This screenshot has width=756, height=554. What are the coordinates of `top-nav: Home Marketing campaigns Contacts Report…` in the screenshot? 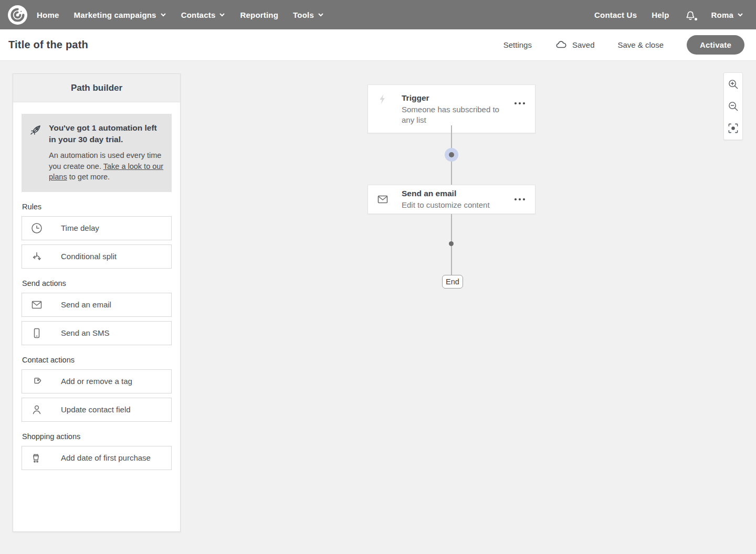 It's located at (378, 15).